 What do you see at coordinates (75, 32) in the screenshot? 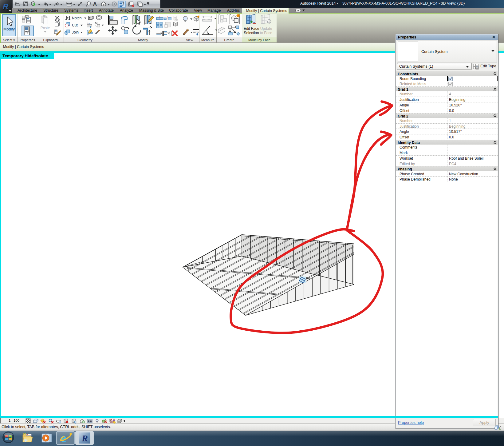
I see `svg-text: Join` at bounding box center [75, 32].